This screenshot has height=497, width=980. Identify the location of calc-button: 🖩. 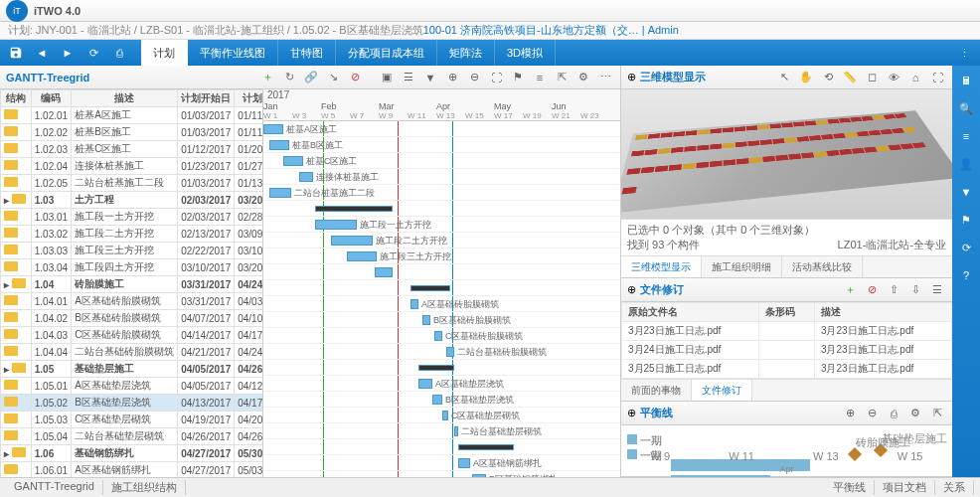
(966, 81).